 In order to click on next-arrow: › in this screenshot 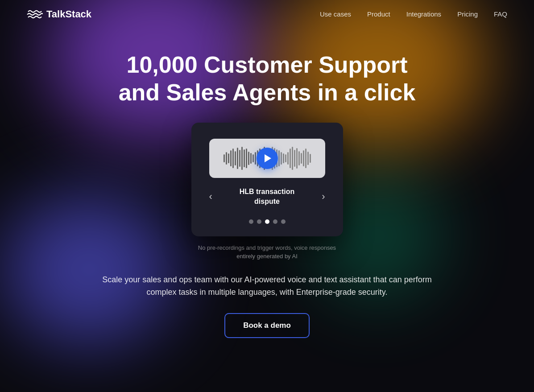, I will do `click(323, 197)`.